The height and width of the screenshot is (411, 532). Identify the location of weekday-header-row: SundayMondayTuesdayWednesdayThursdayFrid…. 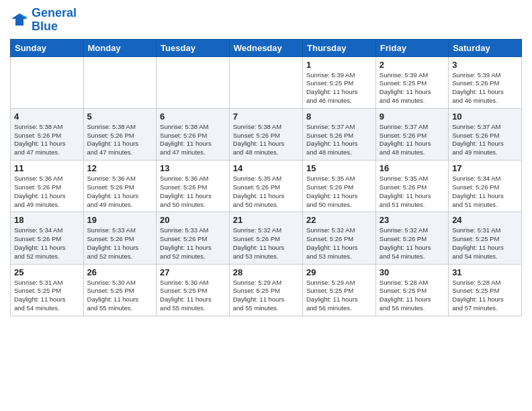
(266, 48).